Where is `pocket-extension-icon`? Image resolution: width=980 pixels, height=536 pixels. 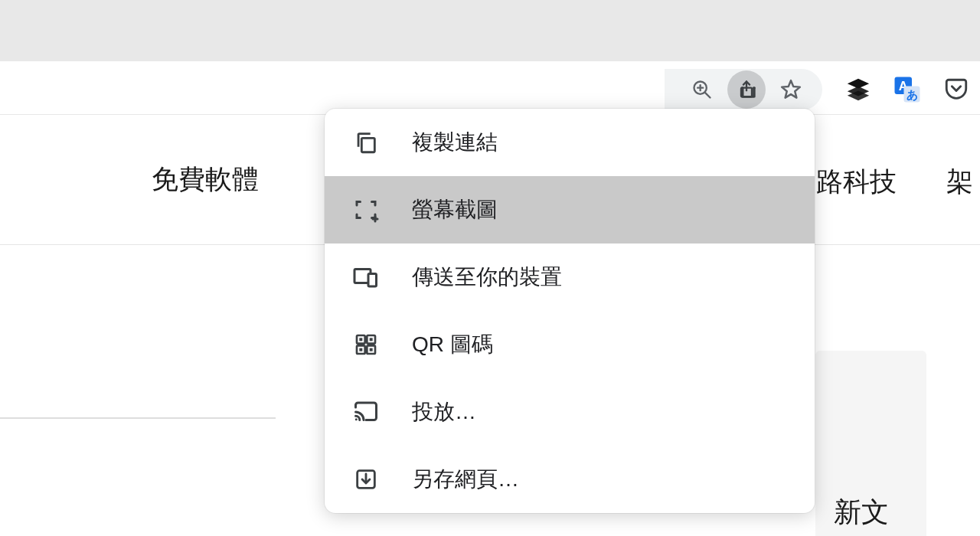 pocket-extension-icon is located at coordinates (956, 90).